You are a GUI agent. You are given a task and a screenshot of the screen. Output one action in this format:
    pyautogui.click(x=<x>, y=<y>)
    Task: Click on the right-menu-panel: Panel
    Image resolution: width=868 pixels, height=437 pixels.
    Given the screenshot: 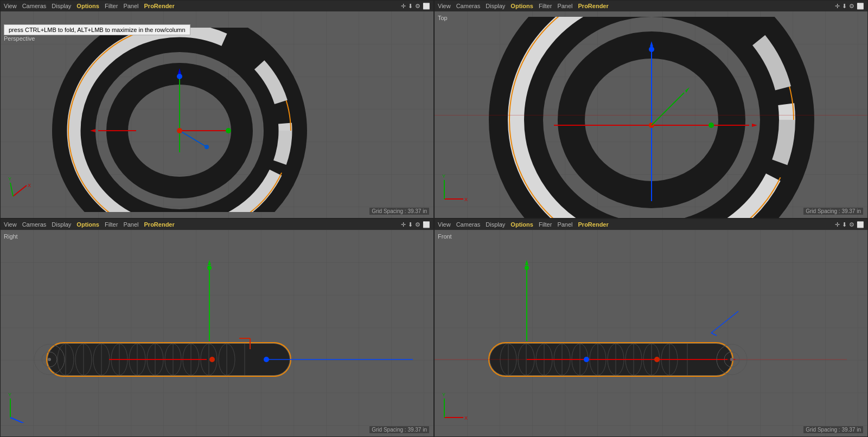 What is the action you would take?
    pyautogui.click(x=131, y=224)
    